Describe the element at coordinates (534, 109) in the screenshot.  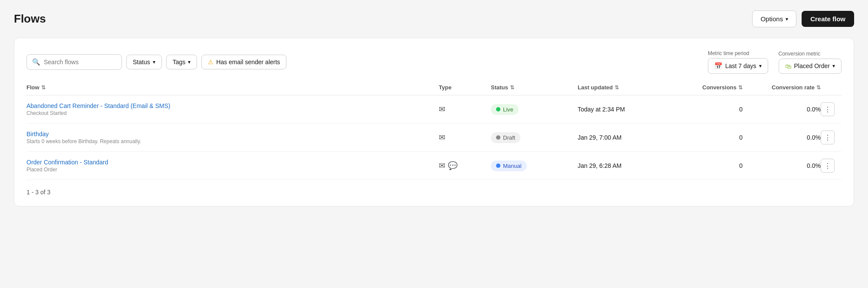
I see `status-cell: Live` at that location.